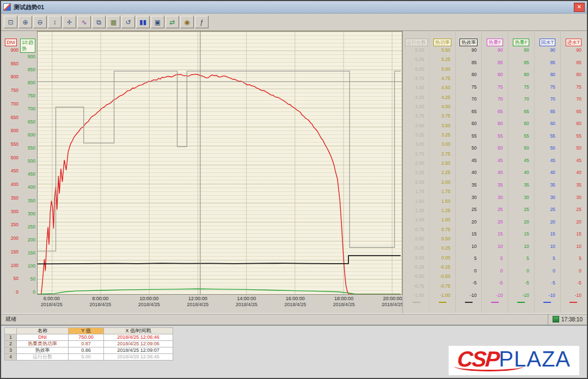  I want to click on left-axis-1-ticks: 9008508007507006506005505004504003503002…, so click(32, 174).